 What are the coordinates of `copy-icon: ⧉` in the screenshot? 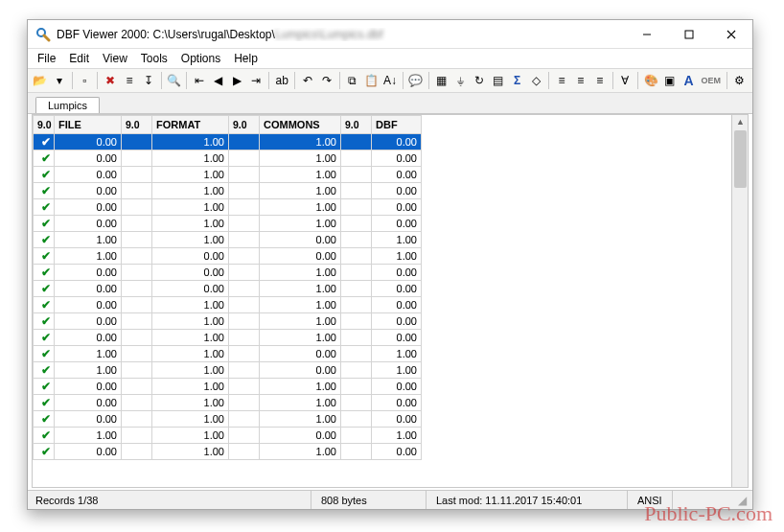 It's located at (353, 81).